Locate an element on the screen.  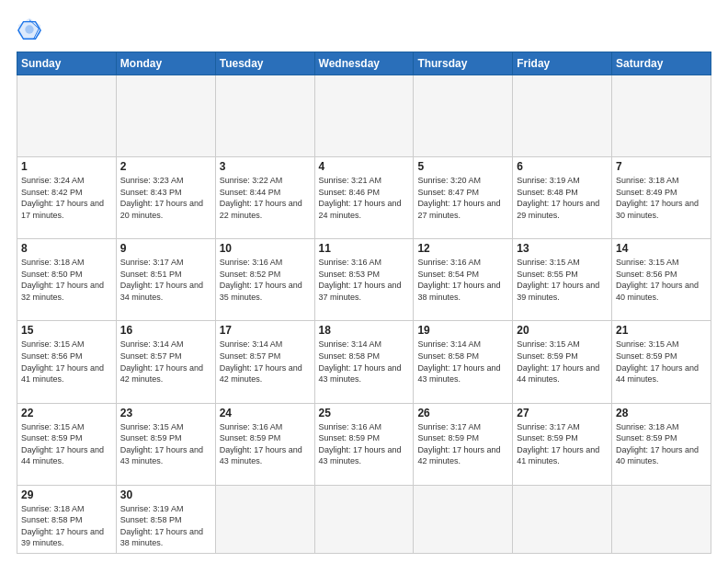
day-number: 24 is located at coordinates (265, 413).